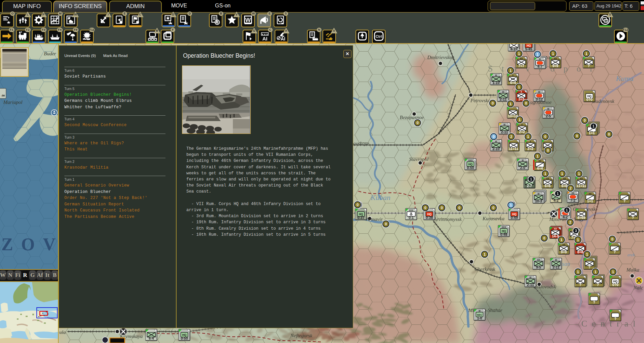 The width and height of the screenshot is (644, 343). Describe the element at coordinates (503, 234) in the screenshot. I see `svg-text: 0-48` at that location.